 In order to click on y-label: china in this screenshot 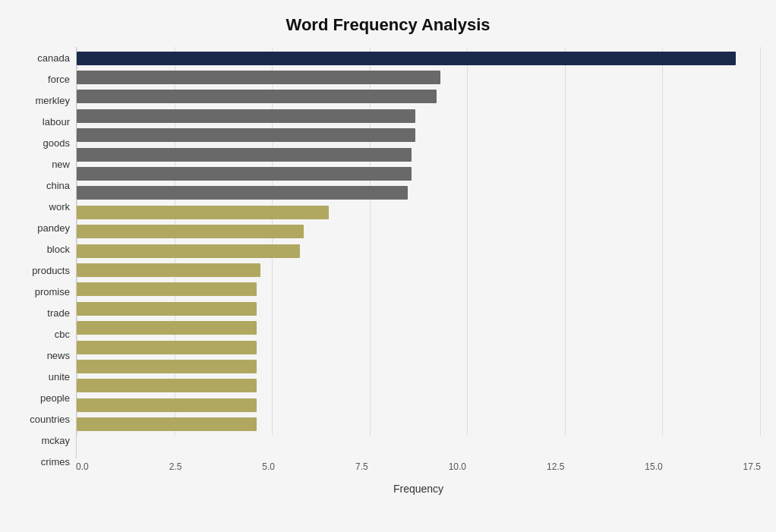, I will do `click(46, 185)`.